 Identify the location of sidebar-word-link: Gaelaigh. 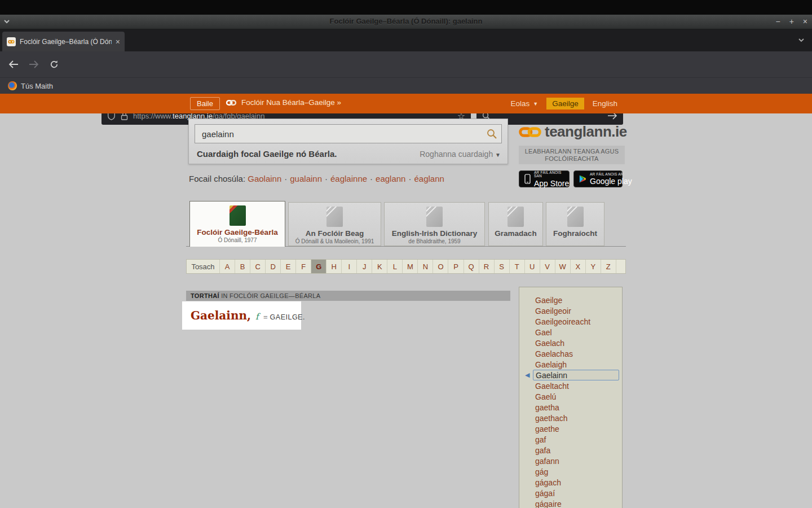
(551, 365).